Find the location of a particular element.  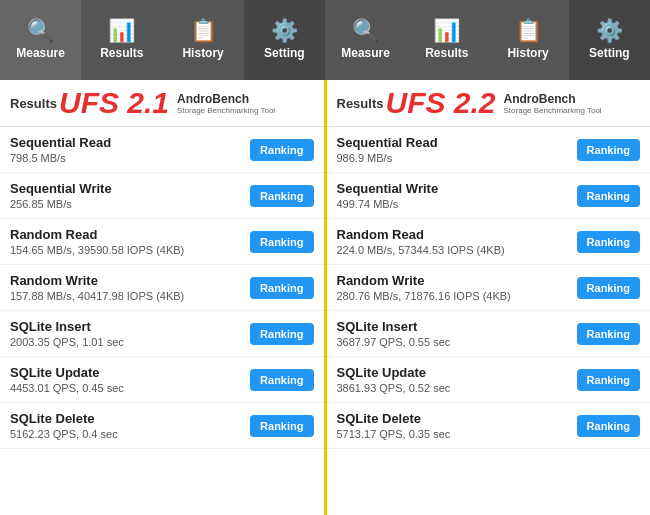

nav-setting-left: ⚙️ Setting is located at coordinates (284, 40).